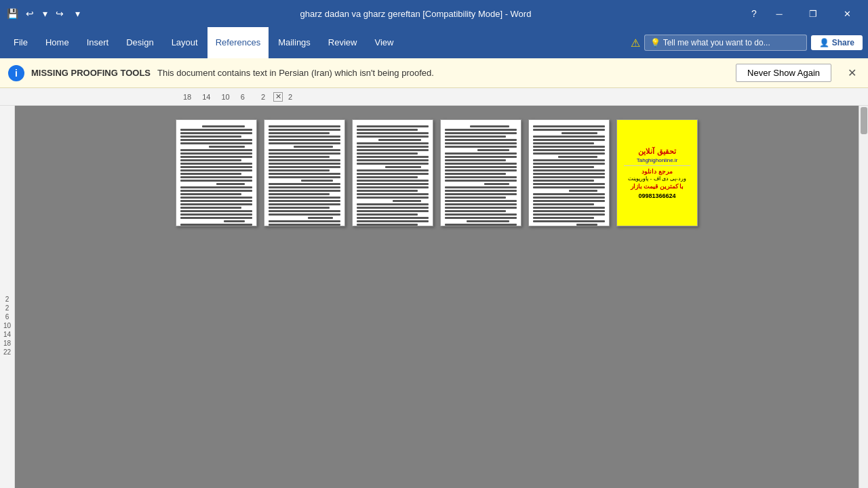 Image resolution: width=868 pixels, height=488 pixels. What do you see at coordinates (238, 43) in the screenshot?
I see `tab-references: References` at bounding box center [238, 43].